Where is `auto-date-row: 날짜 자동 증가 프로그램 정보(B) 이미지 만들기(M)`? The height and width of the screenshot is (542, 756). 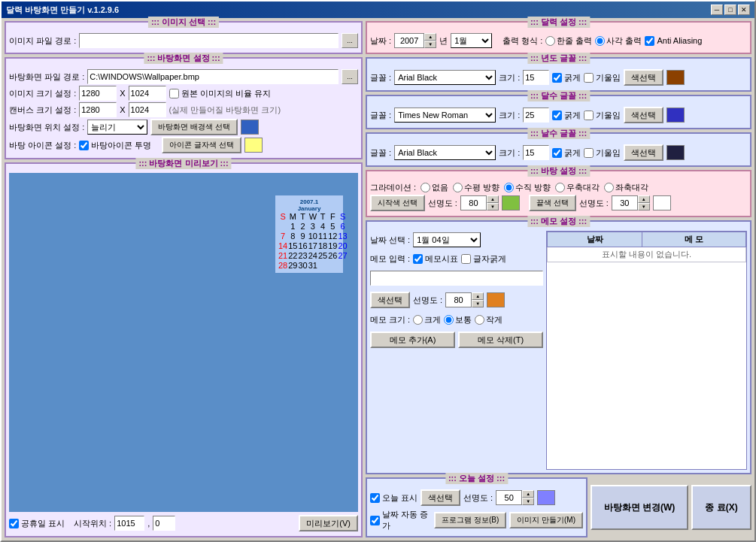 auto-date-row: 날짜 자동 증가 프로그램 정보(B) 이미지 만들기(M) is located at coordinates (477, 520).